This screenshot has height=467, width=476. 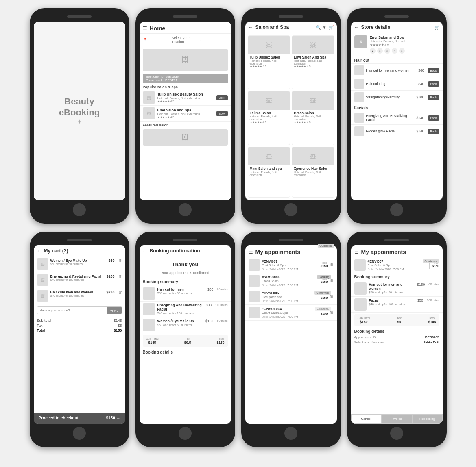 I want to click on salon-grid-card: 🖼 Envi Salon And Spa Hair cuts, Facials,…, so click(x=313, y=63).